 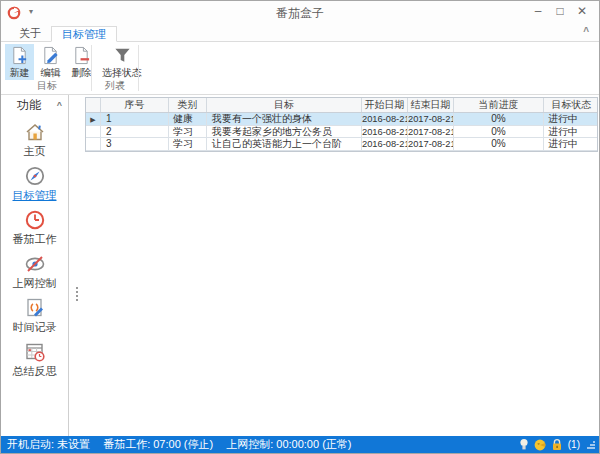 I want to click on ribbon-tab-row: 关于 目标管理 ^, so click(x=300, y=34).